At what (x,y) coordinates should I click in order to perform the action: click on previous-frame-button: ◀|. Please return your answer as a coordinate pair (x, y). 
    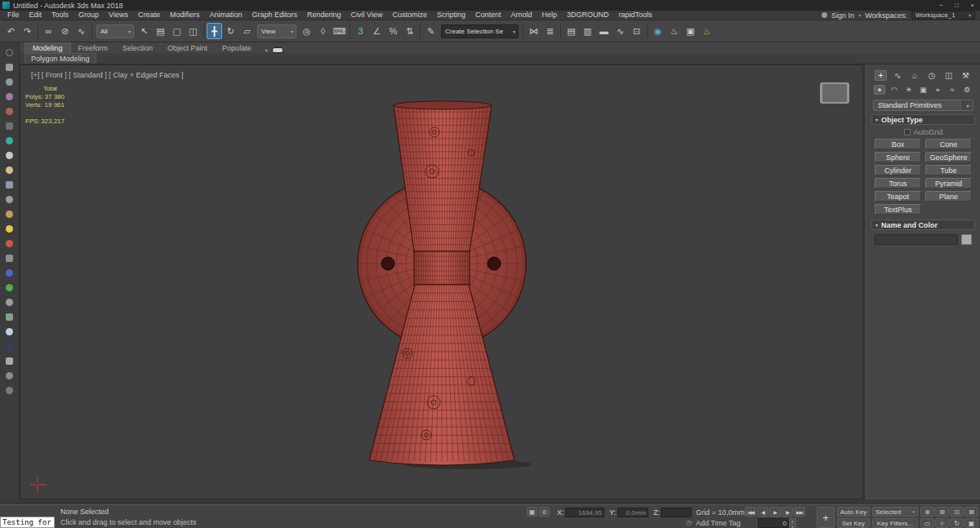
    Looking at the image, I should click on (763, 512).